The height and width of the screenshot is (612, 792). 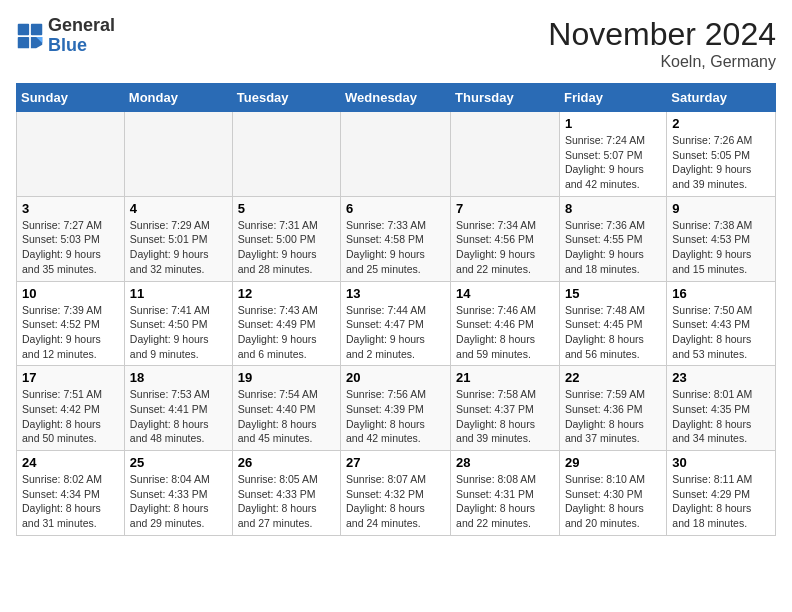 What do you see at coordinates (613, 416) in the screenshot?
I see `day-detail: Sunrise: 7:59 AM Sunset: 4:36 PM Dayligh…` at bounding box center [613, 416].